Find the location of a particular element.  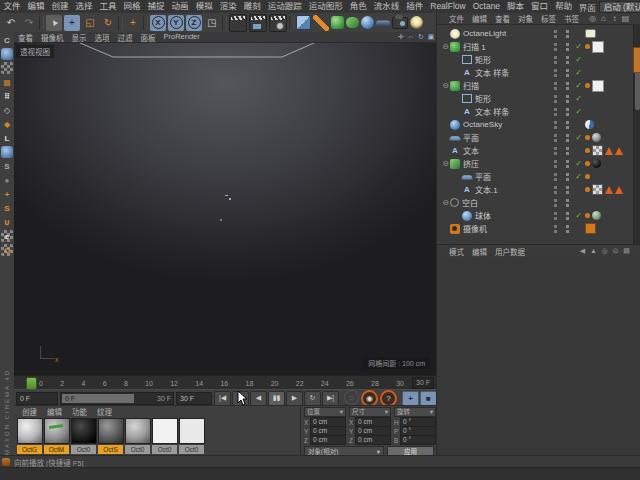

add-generator-icon is located at coordinates (338, 22).